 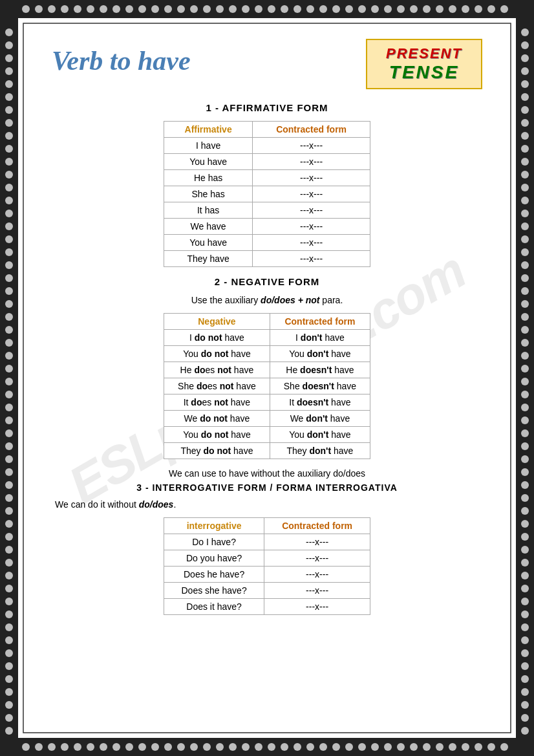 I want to click on neg-col2-cell: We don't have, so click(x=319, y=419).